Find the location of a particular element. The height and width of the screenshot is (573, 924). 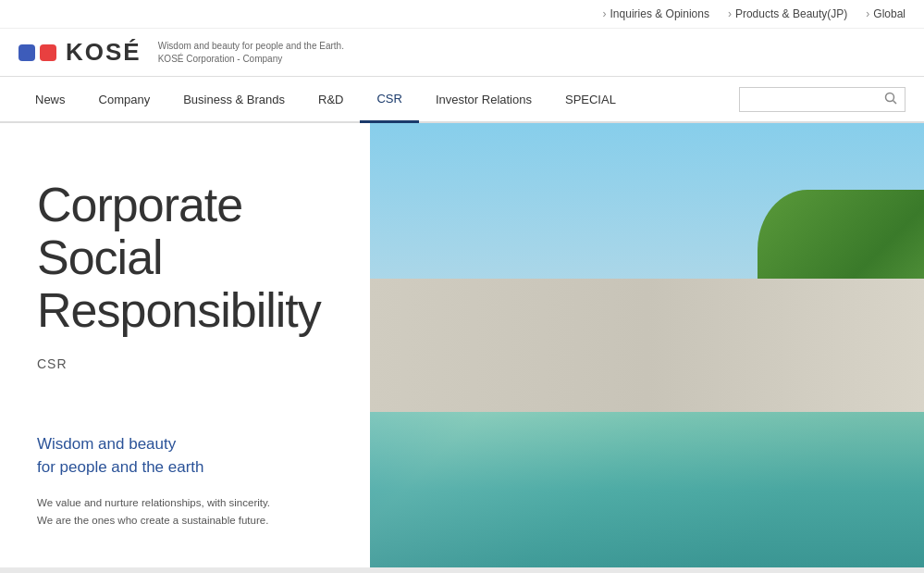

utility-bar: Inquiries & Opinions Products & Beauty(J… is located at coordinates (462, 15).